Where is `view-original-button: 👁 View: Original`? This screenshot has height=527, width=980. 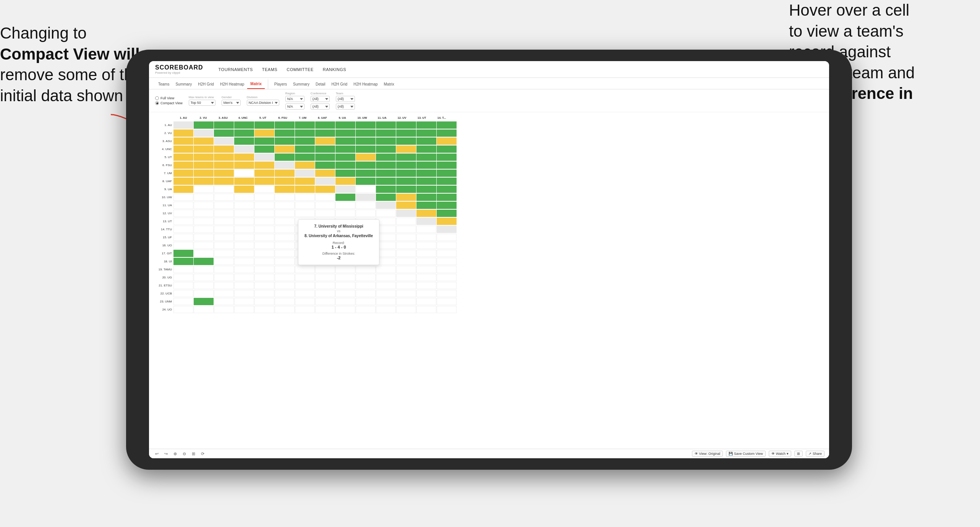 view-original-button: 👁 View: Original is located at coordinates (708, 454).